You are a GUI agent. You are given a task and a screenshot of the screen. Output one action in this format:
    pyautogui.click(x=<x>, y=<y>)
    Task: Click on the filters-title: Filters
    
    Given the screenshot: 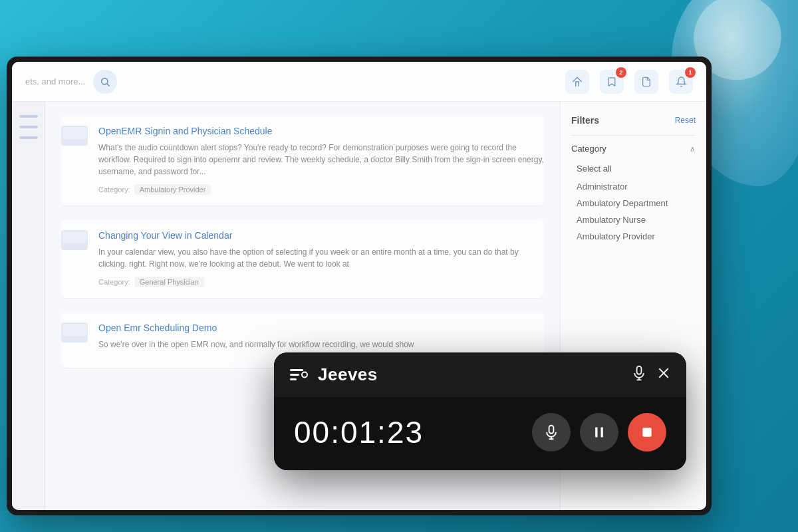 What is the action you would take?
    pyautogui.click(x=585, y=120)
    